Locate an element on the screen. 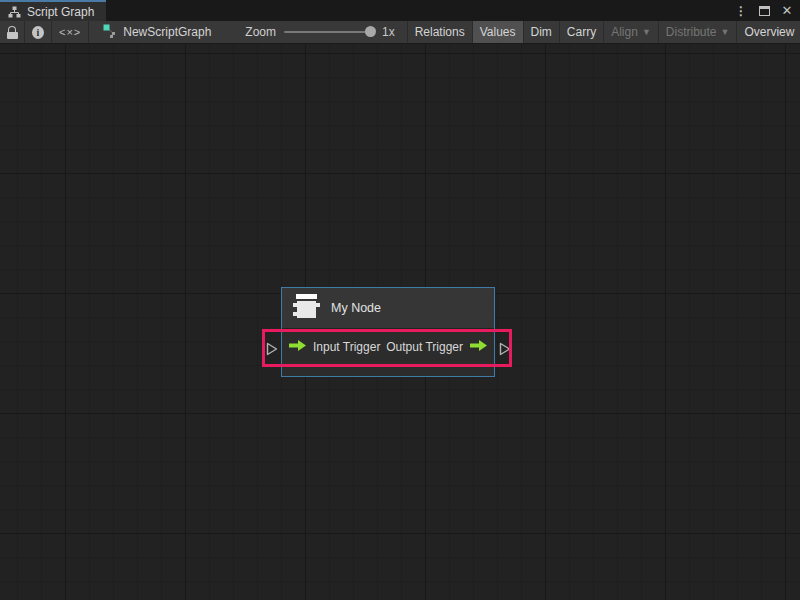  dim-button: Dim is located at coordinates (541, 32).